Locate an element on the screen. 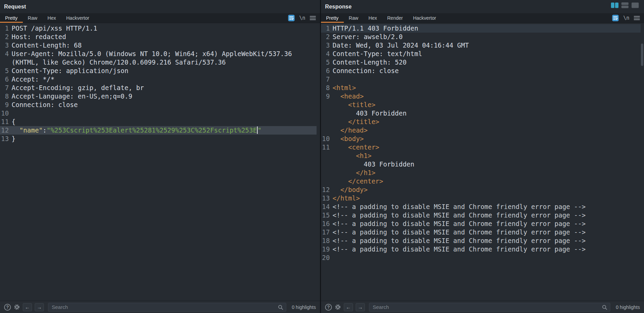 The image size is (644, 313). code-line: 9Connection: close is located at coordinates (158, 105).